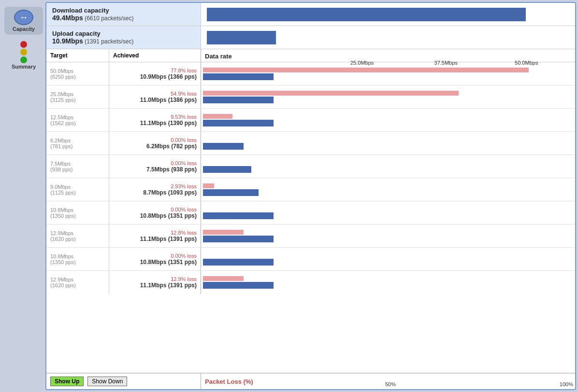  Describe the element at coordinates (155, 189) in the screenshot. I see `cell-achieved: 2.93% loss 8.7Mbps (1093 pps)` at that location.